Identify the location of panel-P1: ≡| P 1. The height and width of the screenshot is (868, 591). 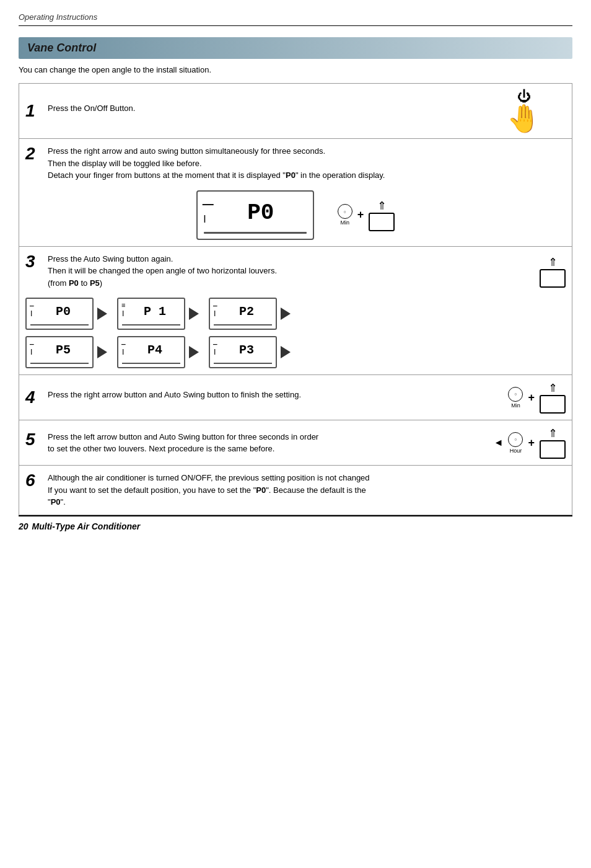
(151, 314).